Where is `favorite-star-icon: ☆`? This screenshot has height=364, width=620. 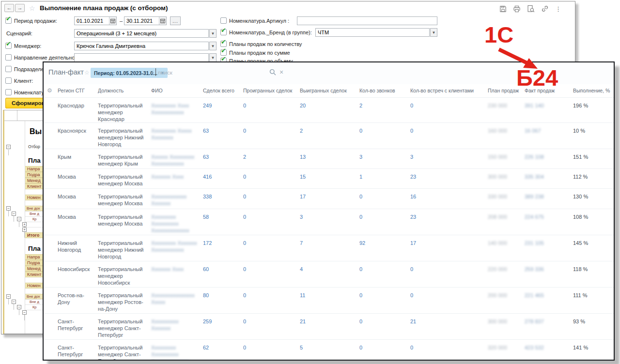
favorite-star-icon: ☆ is located at coordinates (32, 8).